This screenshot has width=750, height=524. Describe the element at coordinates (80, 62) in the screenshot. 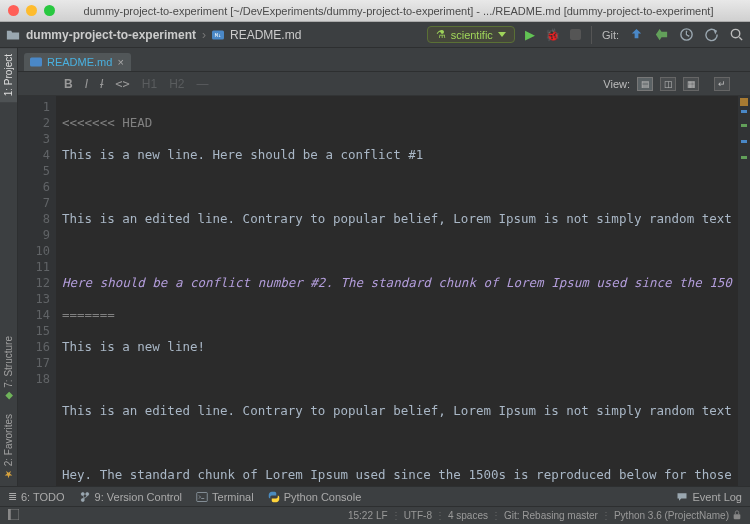

I see `tab-label: README.md` at that location.